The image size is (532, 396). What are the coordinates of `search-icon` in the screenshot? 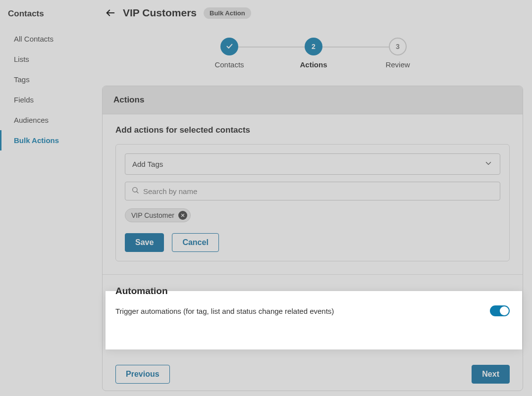 It's located at (135, 191).